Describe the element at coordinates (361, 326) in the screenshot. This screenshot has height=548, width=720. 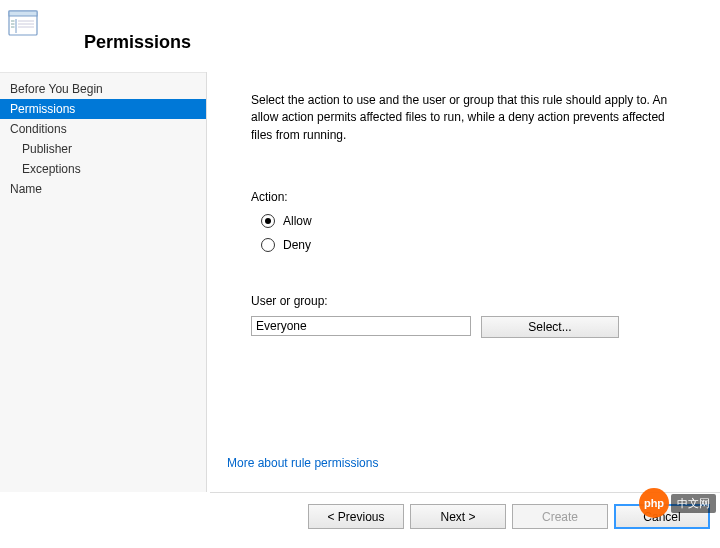
I see `user-group-input` at that location.